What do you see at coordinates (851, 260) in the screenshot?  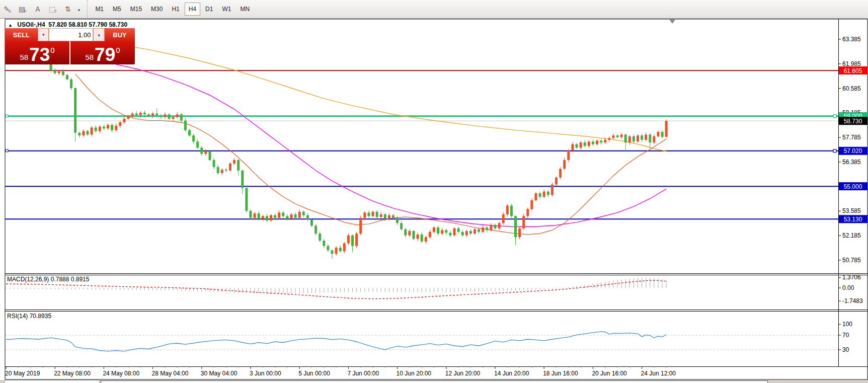 I see `svg-text: 50.785` at bounding box center [851, 260].